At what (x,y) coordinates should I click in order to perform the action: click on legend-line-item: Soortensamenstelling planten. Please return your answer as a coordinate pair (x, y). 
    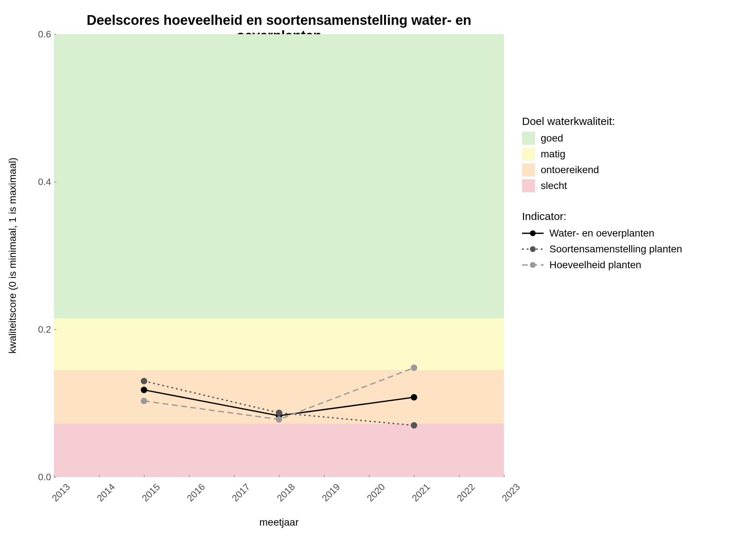
    Looking at the image, I should click on (630, 249).